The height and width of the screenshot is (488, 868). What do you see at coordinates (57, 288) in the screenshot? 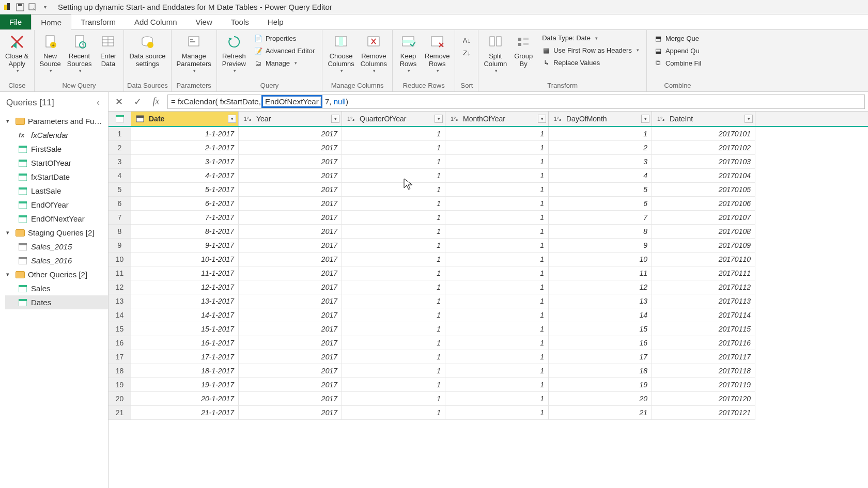
I see `query-sales: Sales` at bounding box center [57, 288].